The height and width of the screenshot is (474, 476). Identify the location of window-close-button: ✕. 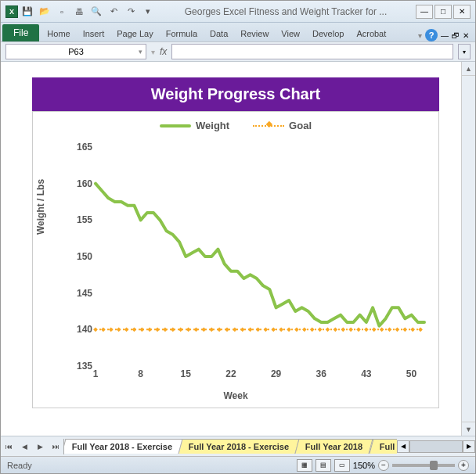
(462, 12).